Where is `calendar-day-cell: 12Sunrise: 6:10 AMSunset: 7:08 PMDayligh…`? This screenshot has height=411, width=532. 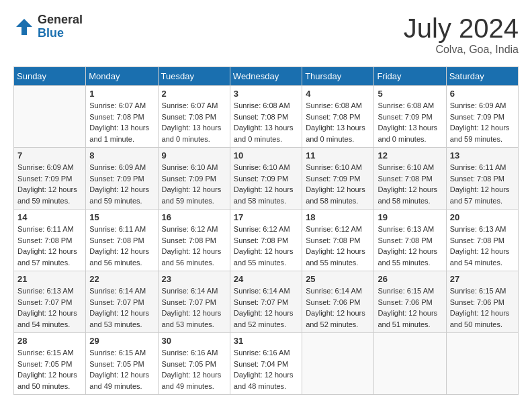 calendar-day-cell: 12Sunrise: 6:10 AMSunset: 7:08 PMDayligh… is located at coordinates (410, 179).